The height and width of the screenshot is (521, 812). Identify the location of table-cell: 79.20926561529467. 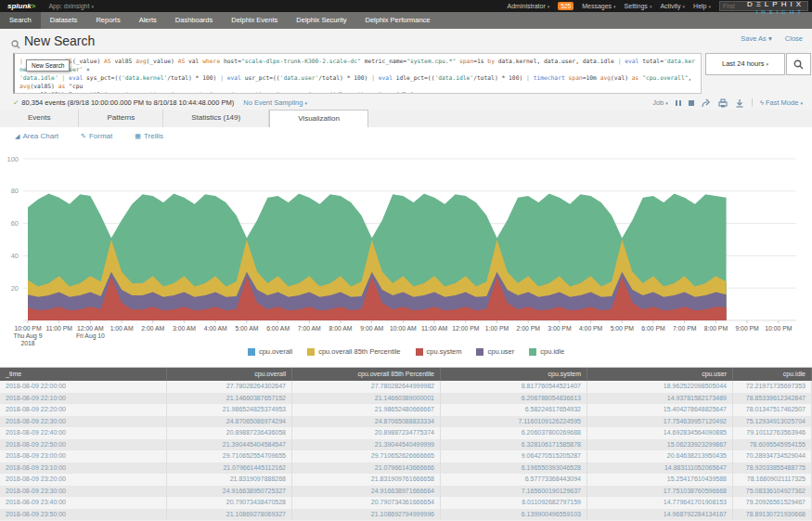
(772, 503).